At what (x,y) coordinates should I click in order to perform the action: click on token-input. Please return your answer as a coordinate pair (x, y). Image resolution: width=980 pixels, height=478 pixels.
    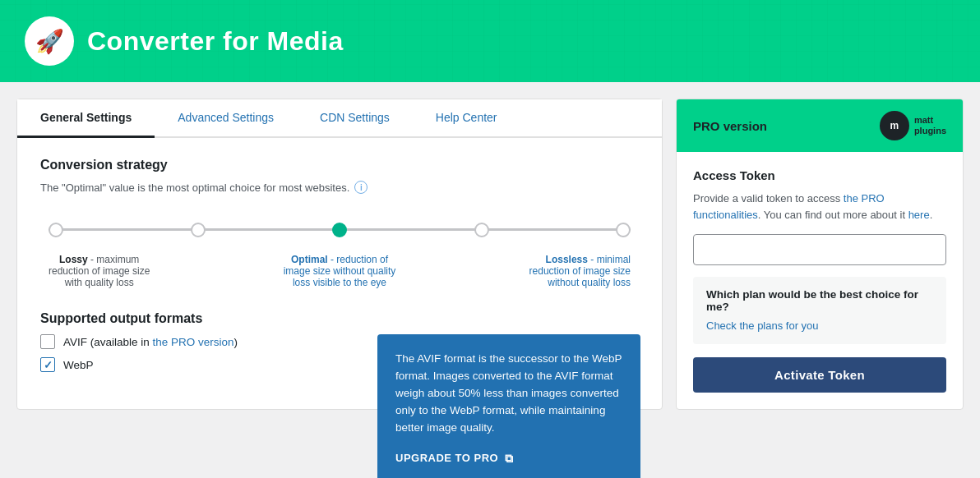
    Looking at the image, I should click on (820, 250).